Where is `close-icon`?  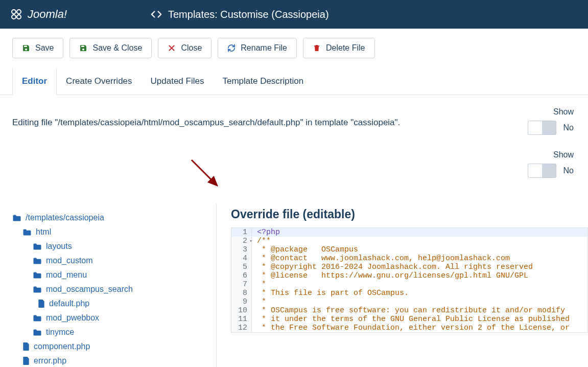
close-icon is located at coordinates (172, 48).